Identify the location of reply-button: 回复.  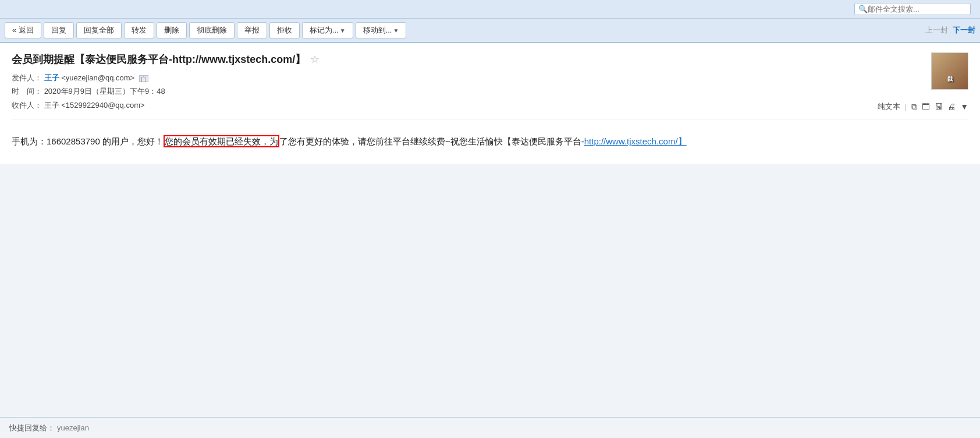
(59, 30).